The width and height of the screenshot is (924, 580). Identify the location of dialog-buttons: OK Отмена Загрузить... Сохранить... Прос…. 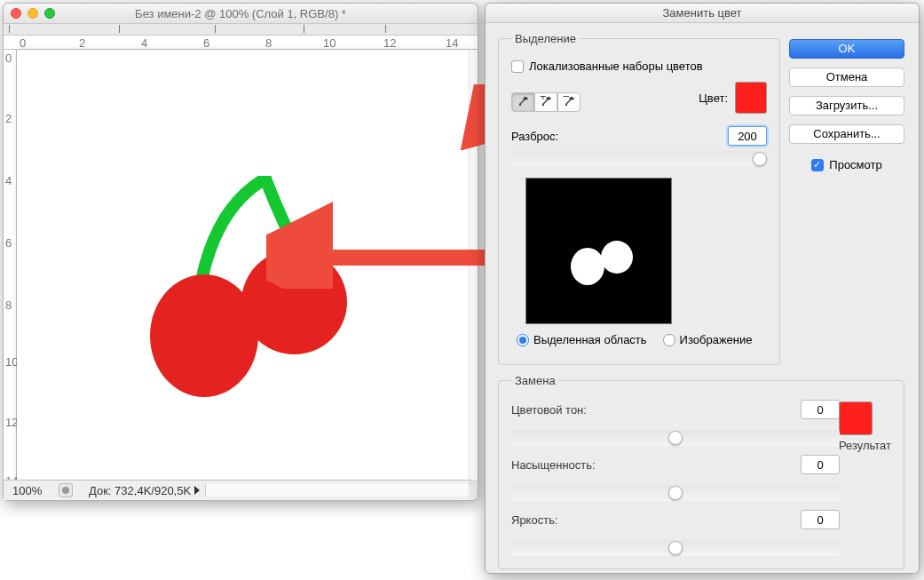
(847, 108).